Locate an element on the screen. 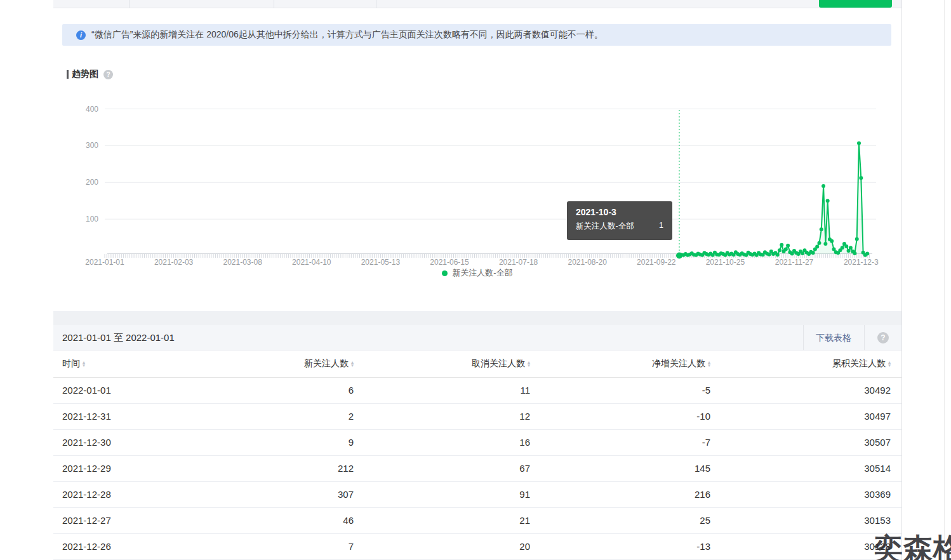 This screenshot has height=560, width=951. cell-value: 145 is located at coordinates (620, 469).